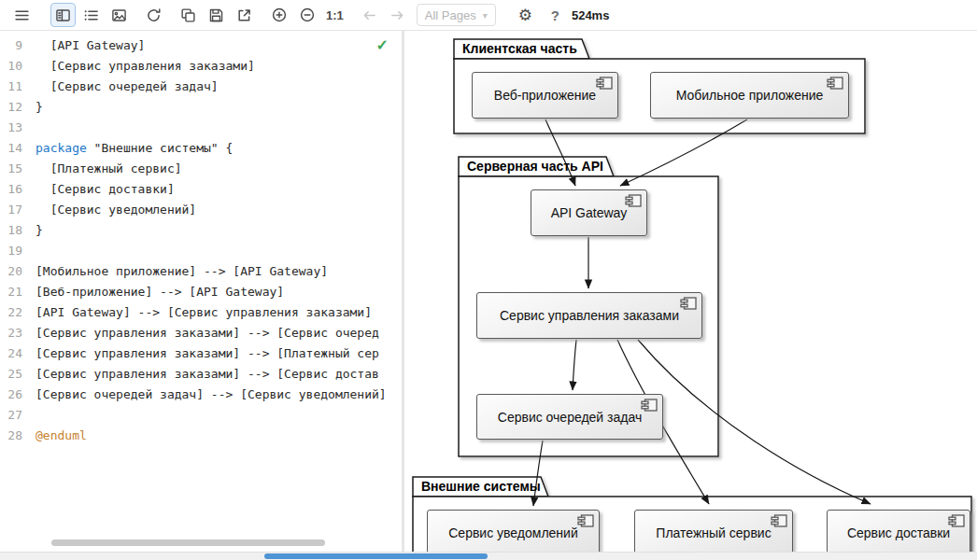  I want to click on layout-list-icon, so click(92, 15).